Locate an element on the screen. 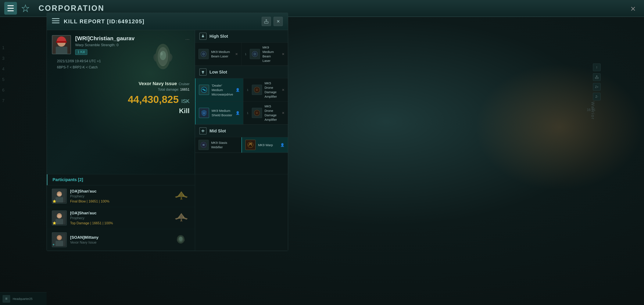  scroll-controls: ↑ Z+ Z- is located at coordinates (597, 82).